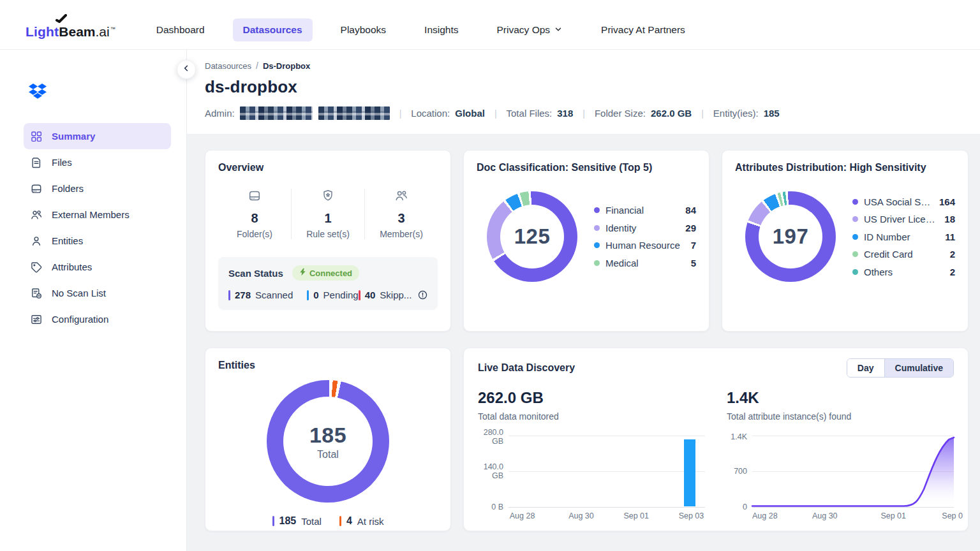  I want to click on attribute-instances-headline: 1.4K, so click(840, 398).